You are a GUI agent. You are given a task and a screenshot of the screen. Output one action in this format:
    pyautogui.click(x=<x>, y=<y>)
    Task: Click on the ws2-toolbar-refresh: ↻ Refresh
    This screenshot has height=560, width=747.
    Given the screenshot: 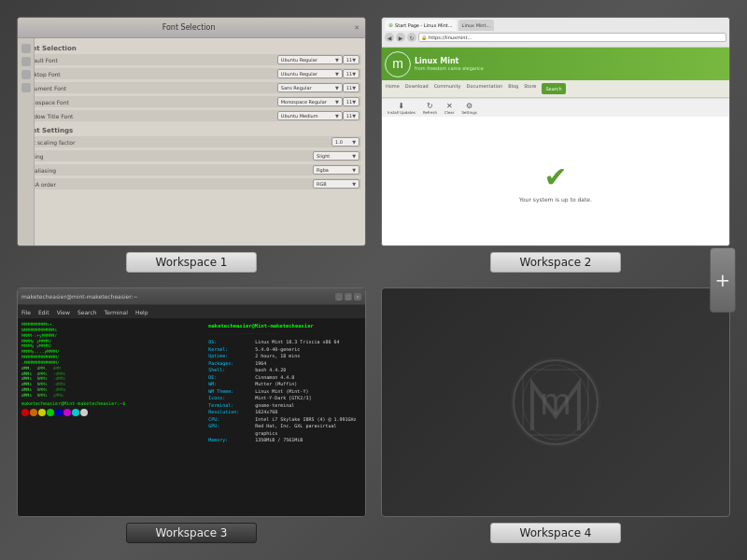 What is the action you would take?
    pyautogui.click(x=430, y=108)
    